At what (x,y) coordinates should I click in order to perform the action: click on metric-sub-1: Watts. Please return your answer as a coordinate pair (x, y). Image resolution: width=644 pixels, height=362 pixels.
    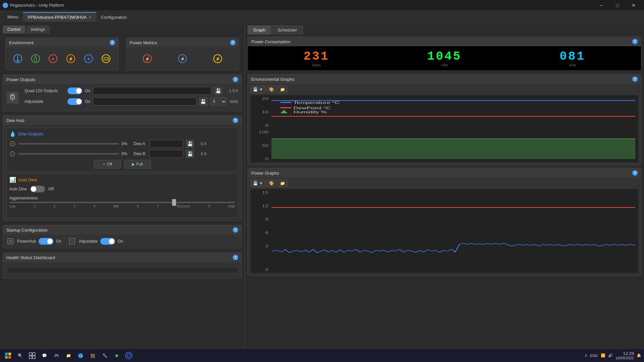
    Looking at the image, I should click on (317, 65).